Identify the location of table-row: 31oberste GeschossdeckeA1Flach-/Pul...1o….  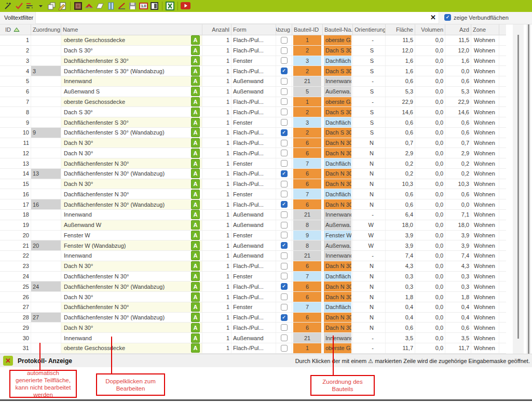
(253, 349).